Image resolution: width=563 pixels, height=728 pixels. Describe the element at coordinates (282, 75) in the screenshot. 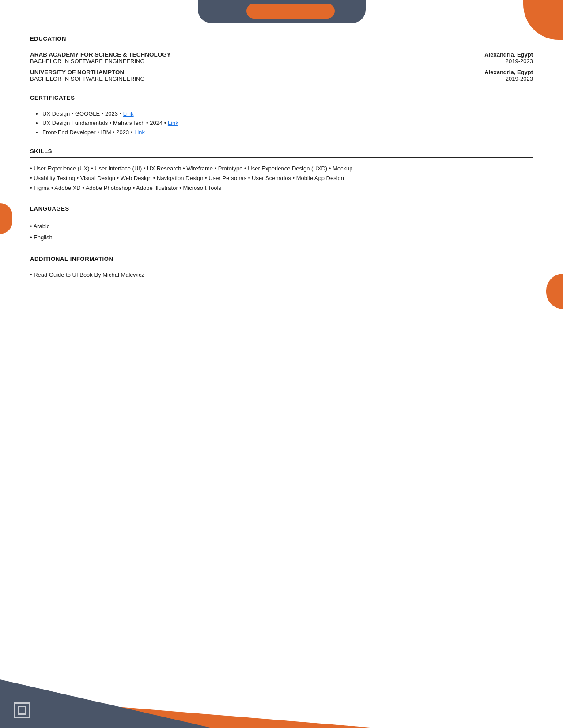

I see `edu-entry-2: UNIVERSITY OF NORTHAMPTON BACHELOR IN SO…` at that location.